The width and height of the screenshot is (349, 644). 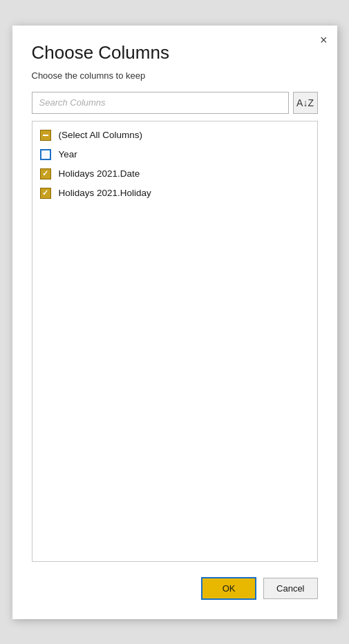 I want to click on dialog-title: Choose Columns, so click(x=175, y=52).